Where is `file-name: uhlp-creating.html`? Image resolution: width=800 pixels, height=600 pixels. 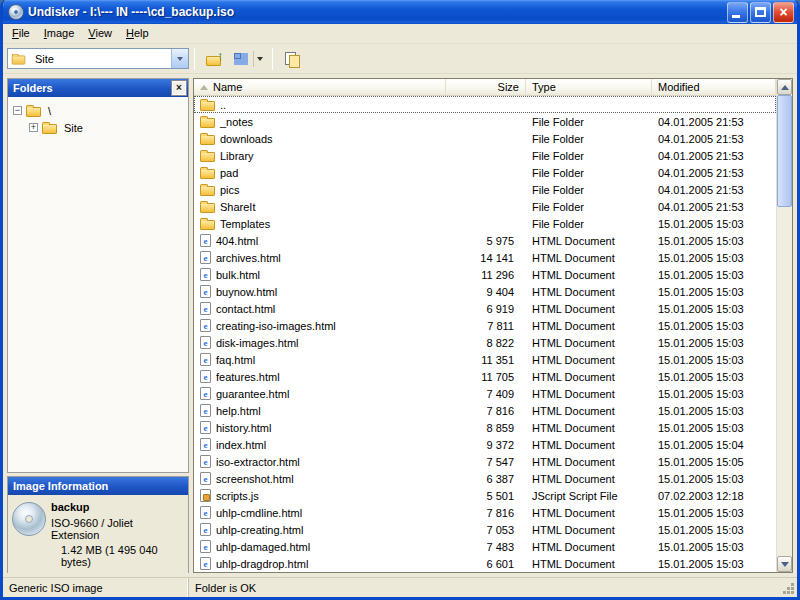 file-name: uhlp-creating.html is located at coordinates (260, 530).